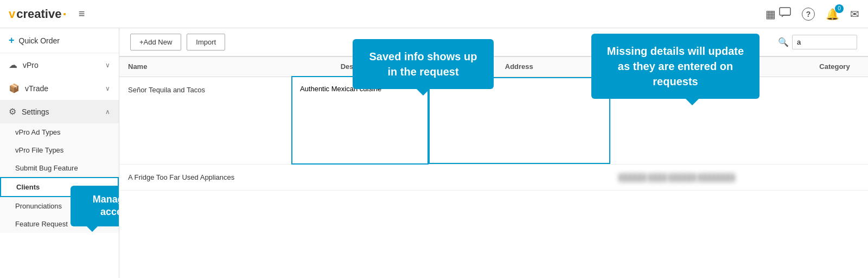 This screenshot has width=868, height=278. What do you see at coordinates (60, 65) in the screenshot?
I see `sidebar-item-vpro: ☁ vPro ∨` at bounding box center [60, 65].